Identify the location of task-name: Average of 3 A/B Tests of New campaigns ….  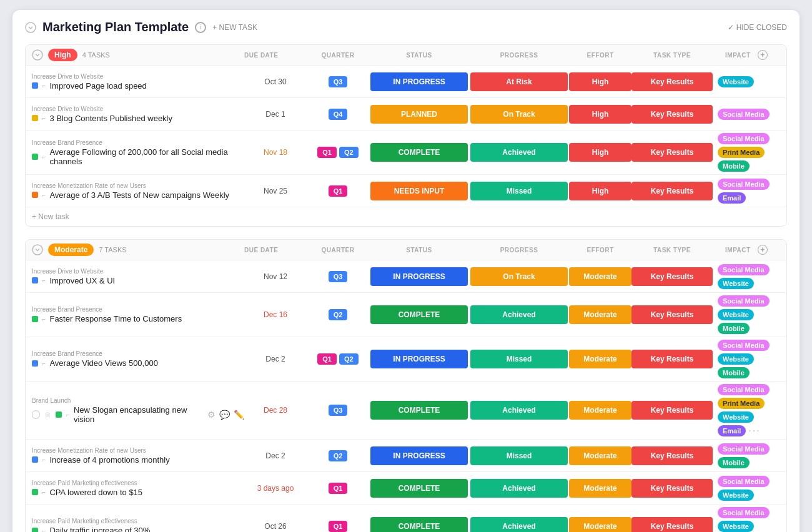
(139, 195).